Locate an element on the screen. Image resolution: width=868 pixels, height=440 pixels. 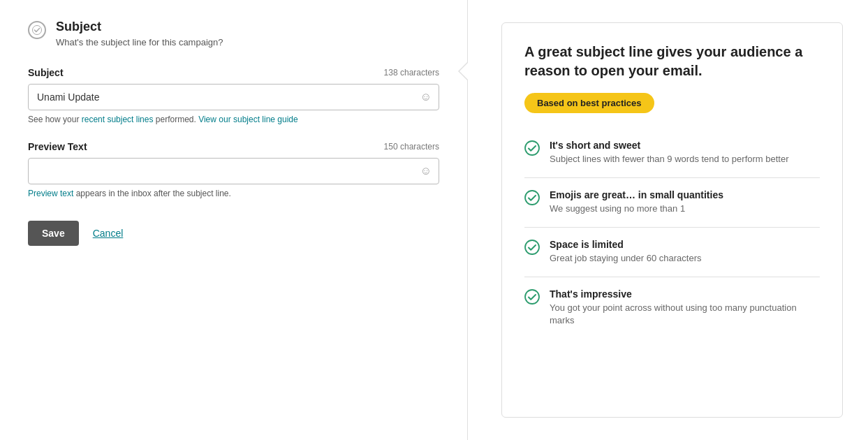
practice-title-space: Space is limited is located at coordinates (626, 244).